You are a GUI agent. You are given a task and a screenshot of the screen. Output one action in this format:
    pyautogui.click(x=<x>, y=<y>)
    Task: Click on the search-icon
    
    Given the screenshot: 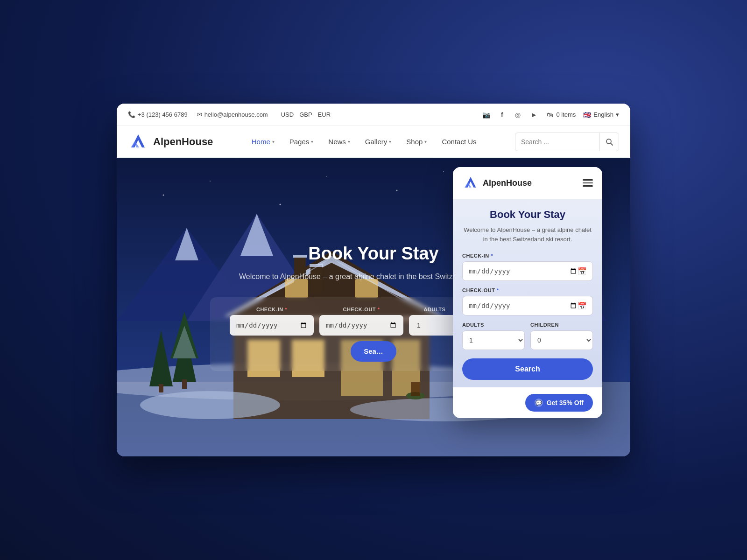 What is the action you would take?
    pyautogui.click(x=609, y=142)
    